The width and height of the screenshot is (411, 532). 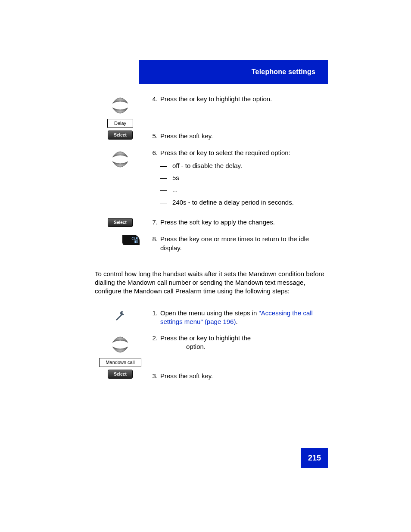 I want to click on intro-paragraph: To control how long the handset waits af…, so click(x=211, y=283).